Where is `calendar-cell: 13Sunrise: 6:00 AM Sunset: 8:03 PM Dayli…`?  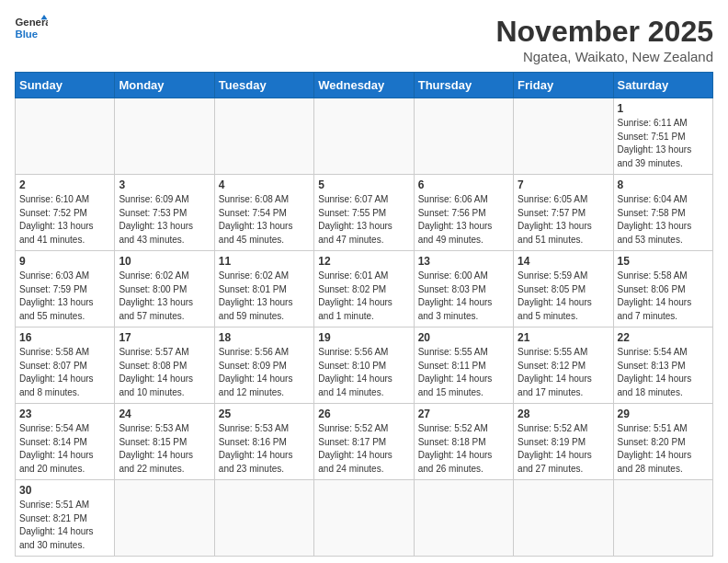
calendar-cell: 13Sunrise: 6:00 AM Sunset: 8:03 PM Dayli… is located at coordinates (463, 289).